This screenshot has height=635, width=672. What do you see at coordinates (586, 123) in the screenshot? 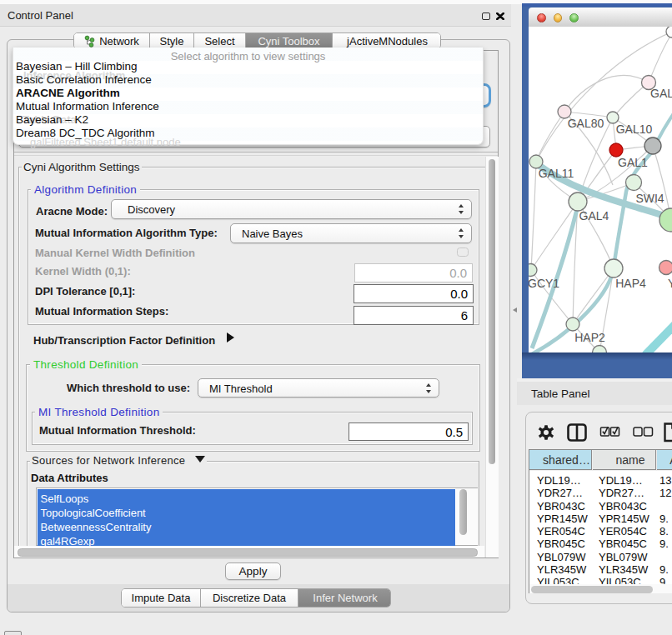
I see `svg-text: GAL80` at bounding box center [586, 123].